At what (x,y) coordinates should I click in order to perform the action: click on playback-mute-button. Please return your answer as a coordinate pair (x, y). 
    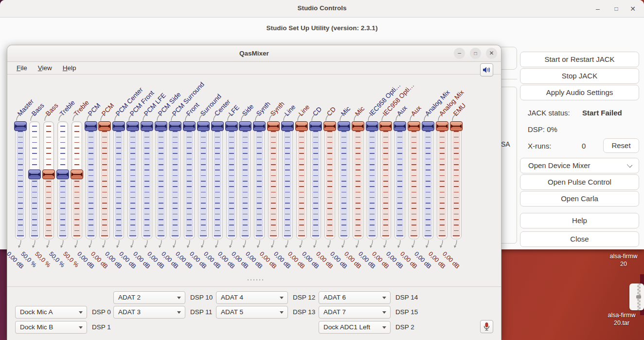
    Looking at the image, I should click on (486, 70).